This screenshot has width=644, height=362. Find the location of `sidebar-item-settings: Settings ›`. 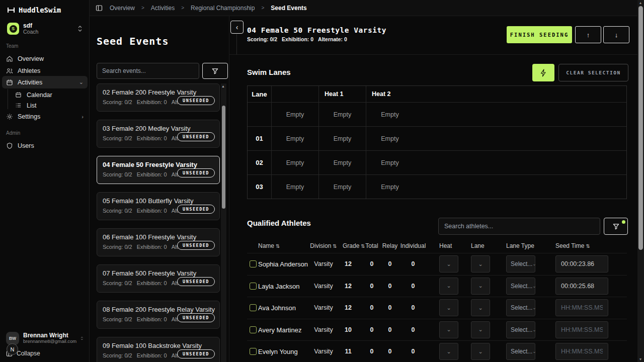

sidebar-item-settings: Settings › is located at coordinates (45, 117).